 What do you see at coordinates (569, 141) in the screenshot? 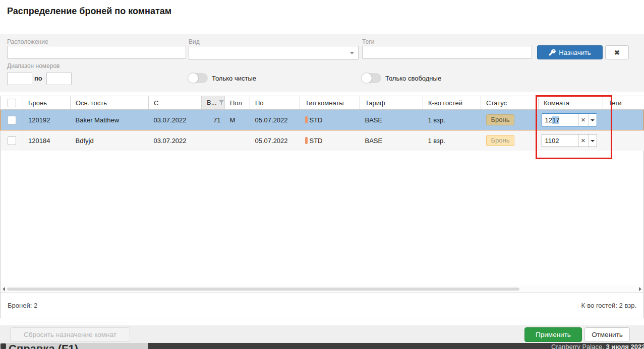
I see `room-combobox: 1102 ×` at bounding box center [569, 141].